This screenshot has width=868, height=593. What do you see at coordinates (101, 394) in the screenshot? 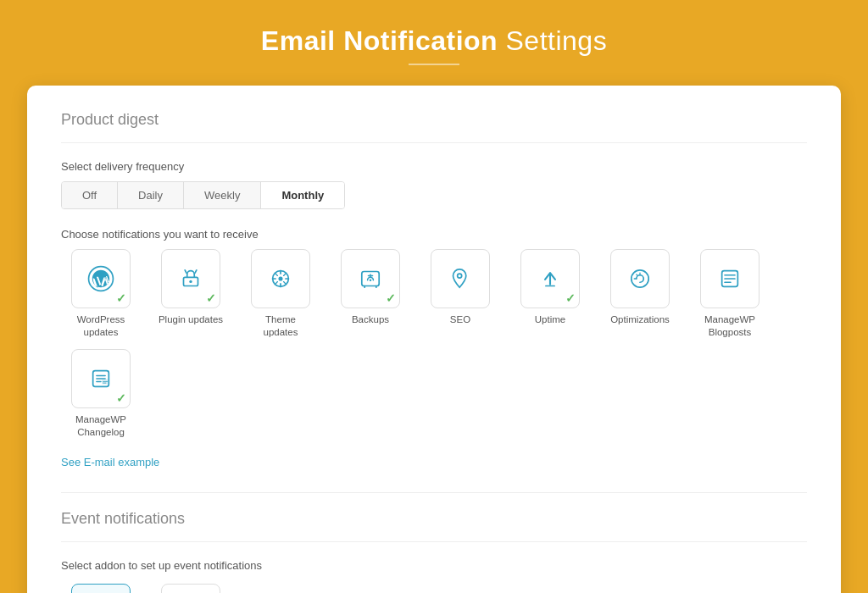
I see `notif-item-managewp-changelog: ✓ ManageWPChangelog` at bounding box center [101, 394].